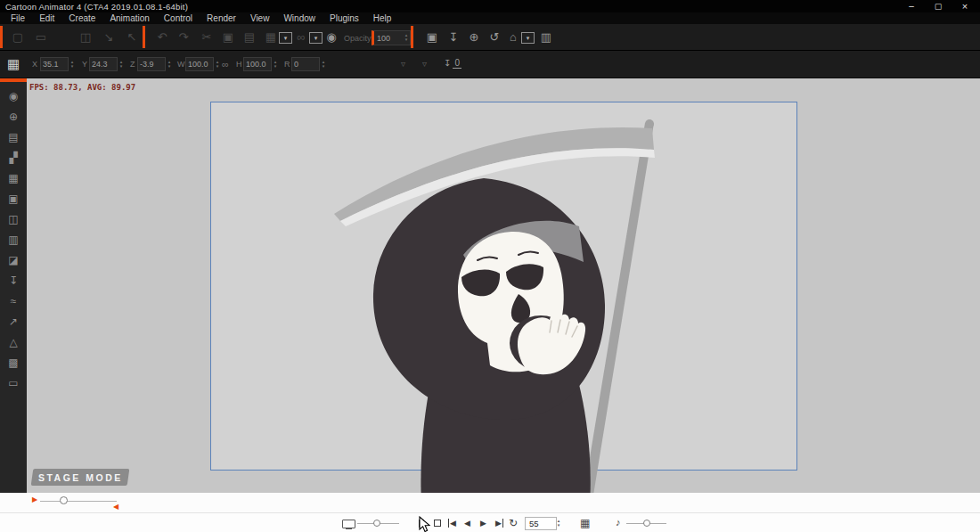 This screenshot has width=980, height=532. What do you see at coordinates (453, 523) in the screenshot?
I see `skip-to-start-button: ◀` at bounding box center [453, 523].